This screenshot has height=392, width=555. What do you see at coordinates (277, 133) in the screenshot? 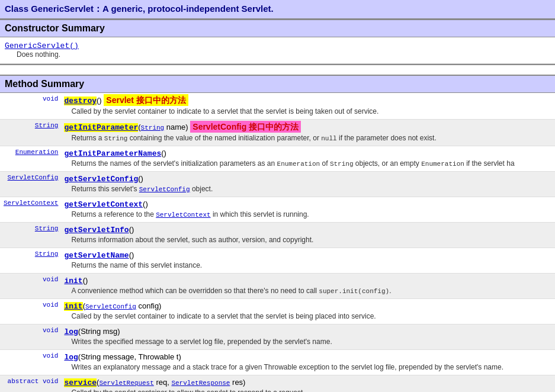
I see `table-row: String getInitParameter(String name) Ser…` at bounding box center [277, 133].